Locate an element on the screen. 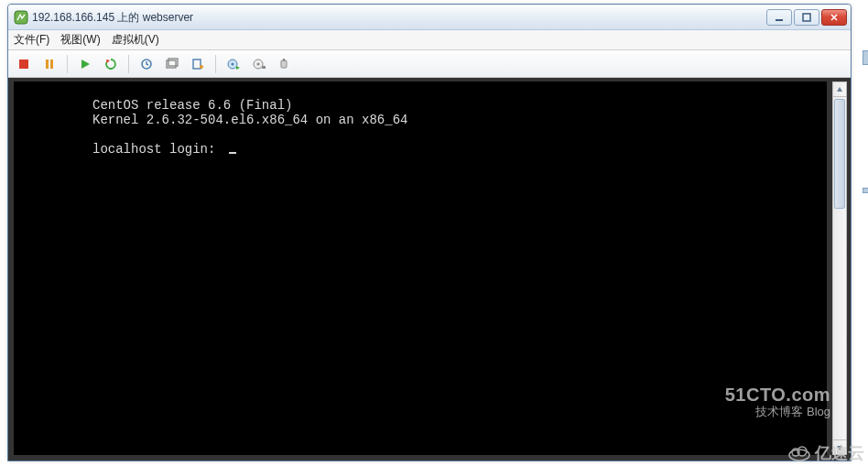  minimize-button is located at coordinates (779, 17).